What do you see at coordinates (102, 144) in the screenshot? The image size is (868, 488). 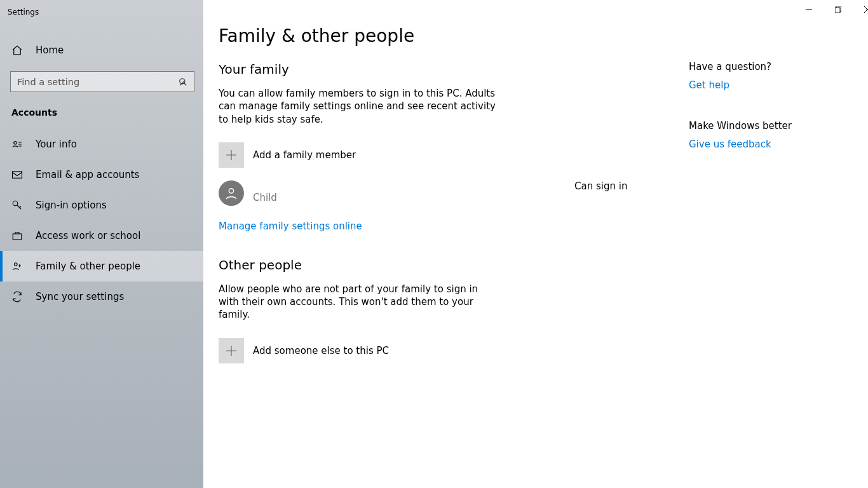 I see `sidebar-item-your-info: Your info` at bounding box center [102, 144].